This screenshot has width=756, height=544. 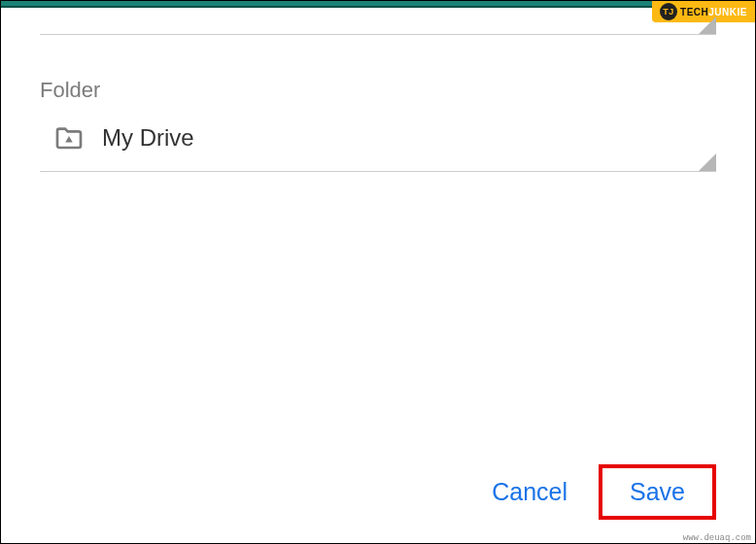 What do you see at coordinates (148, 138) in the screenshot?
I see `folder-name: My Drive` at bounding box center [148, 138].